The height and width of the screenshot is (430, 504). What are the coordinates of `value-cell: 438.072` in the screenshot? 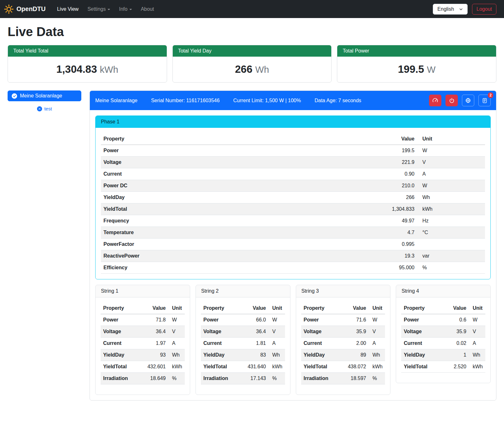 It's located at (357, 367).